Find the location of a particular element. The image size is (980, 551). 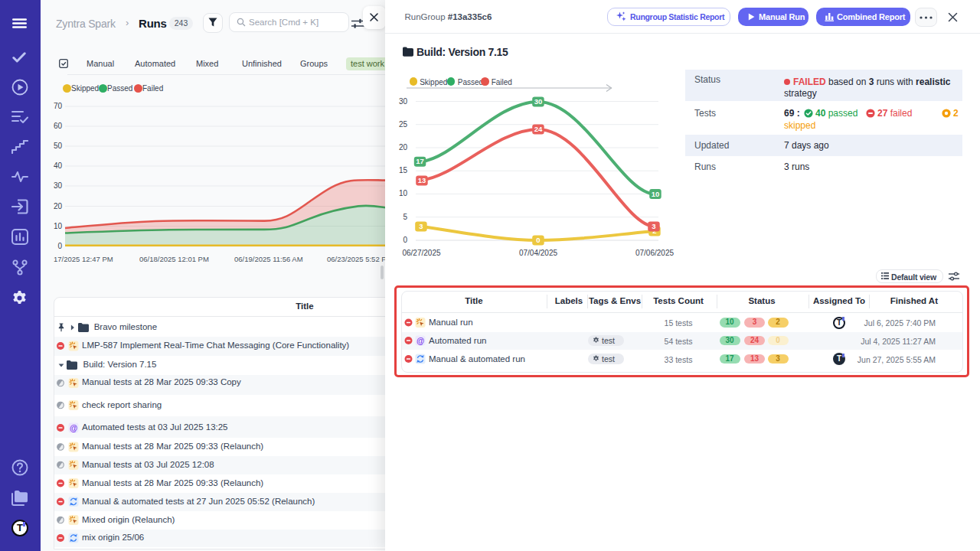

svg-text: 0 is located at coordinates (537, 240).